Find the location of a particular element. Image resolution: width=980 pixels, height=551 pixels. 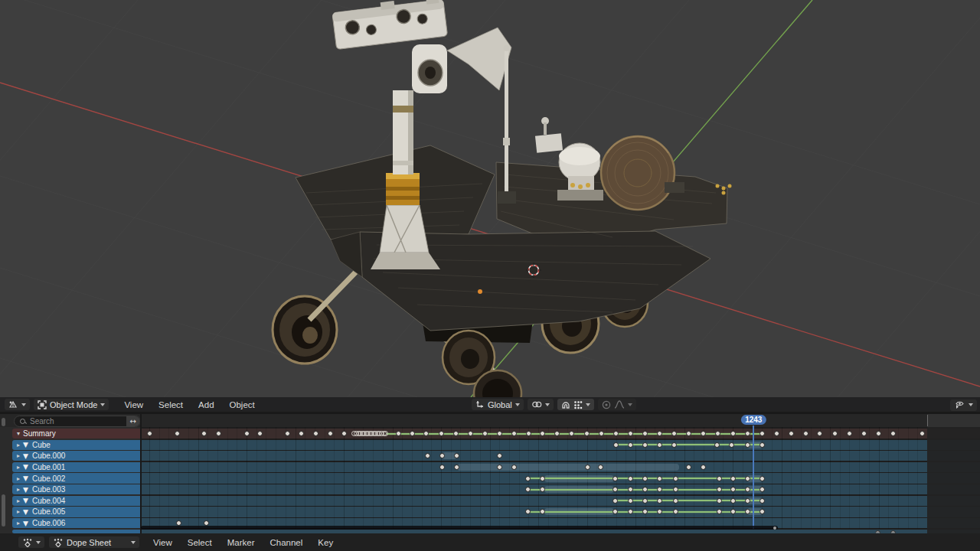

scrollbar-resize-handle is located at coordinates (775, 528).